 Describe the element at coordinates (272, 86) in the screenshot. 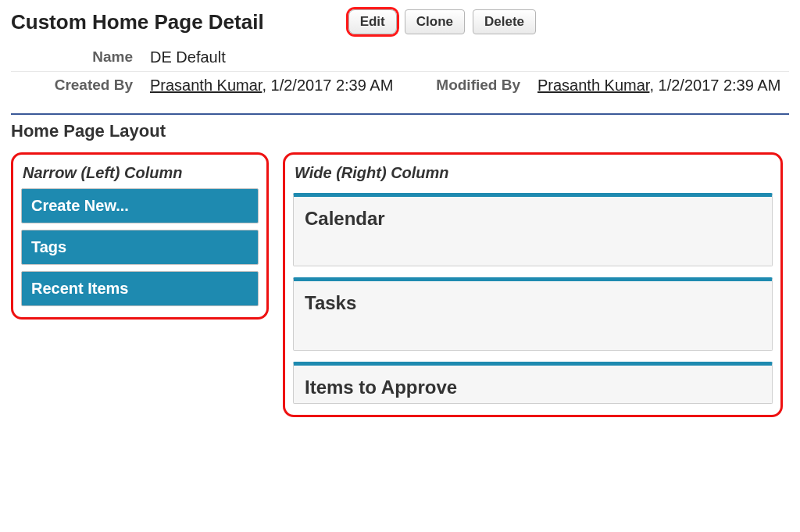

I see `created-by-value: Prasanth Kumar, 1/2/2017 2:39 AM` at that location.